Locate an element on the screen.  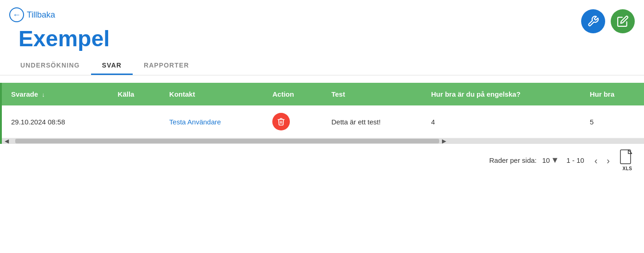
page-title: Exempel is located at coordinates (64, 37).